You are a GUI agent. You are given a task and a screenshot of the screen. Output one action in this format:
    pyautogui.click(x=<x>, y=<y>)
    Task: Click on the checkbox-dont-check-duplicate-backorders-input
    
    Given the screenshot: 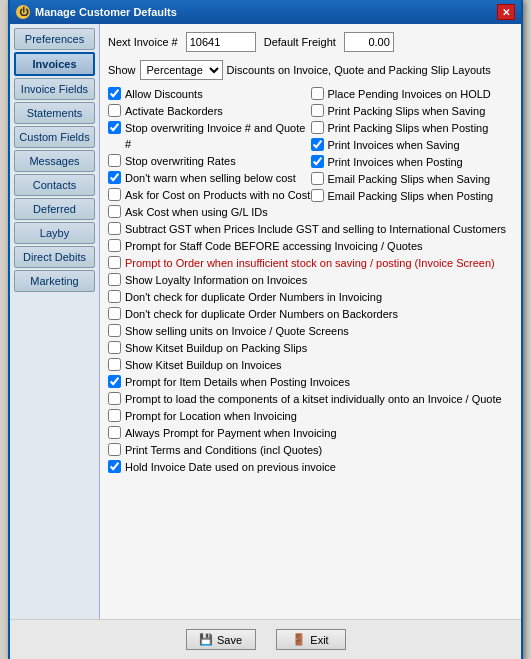 What is the action you would take?
    pyautogui.click(x=114, y=314)
    